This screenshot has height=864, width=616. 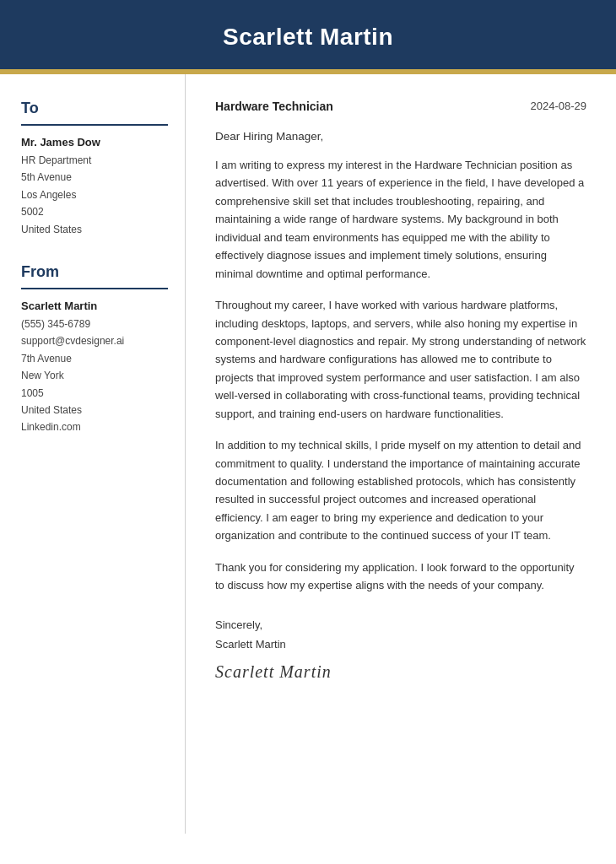 What do you see at coordinates (274, 106) in the screenshot?
I see `job-title: Hardware Technician` at bounding box center [274, 106].